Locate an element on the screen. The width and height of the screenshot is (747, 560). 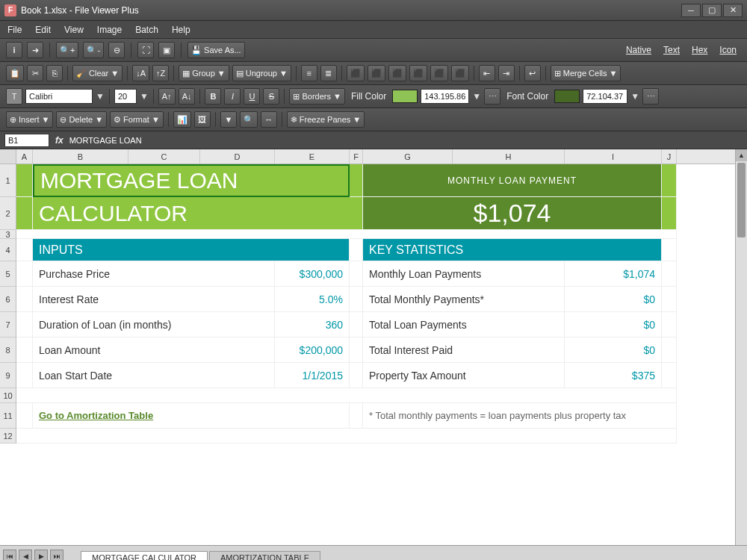
zoom-in-button: 🔍+ is located at coordinates (67, 50).